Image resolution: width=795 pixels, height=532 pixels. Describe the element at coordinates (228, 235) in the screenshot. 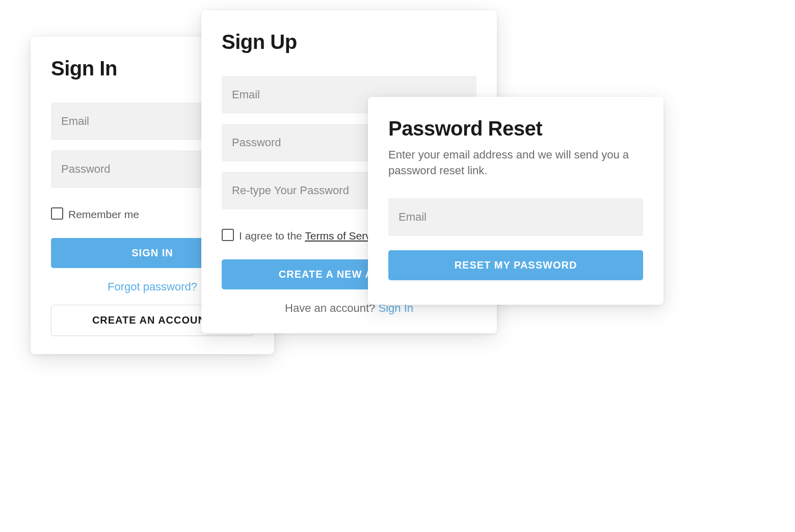

I see `agree-terms-checkbox` at that location.